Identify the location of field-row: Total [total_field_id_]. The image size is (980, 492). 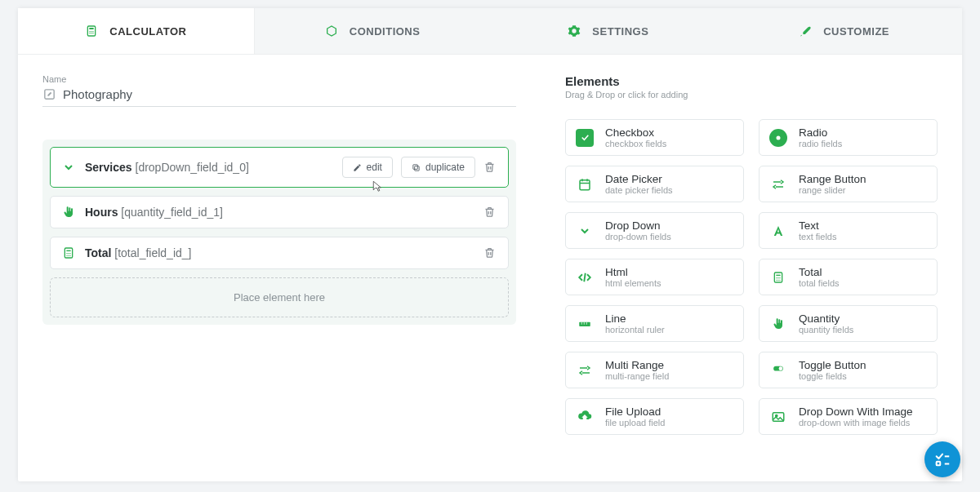
(279, 253).